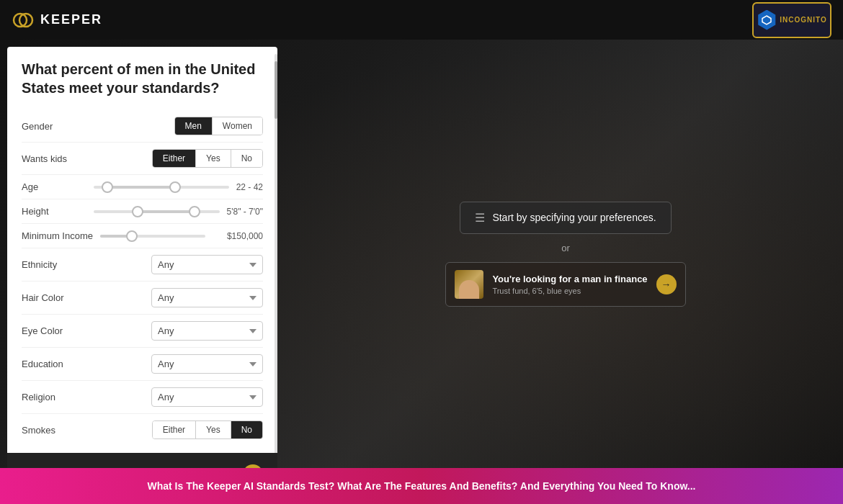  Describe the element at coordinates (175, 187) in the screenshot. I see `age-slider-thumb-max` at that location.